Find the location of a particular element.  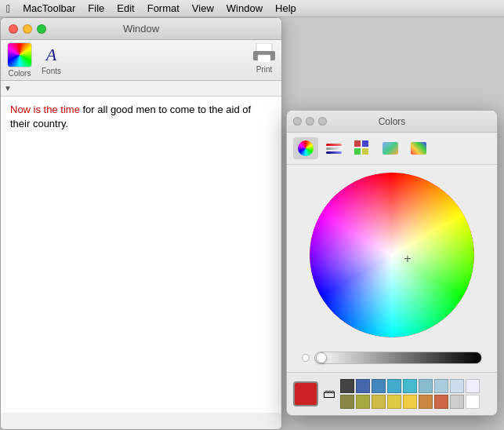

close-button is located at coordinates (13, 29).